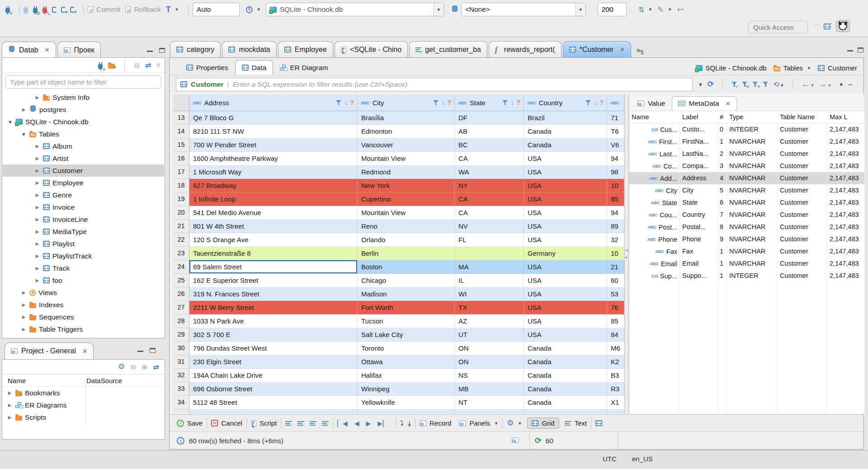  What do you see at coordinates (566, 103) in the screenshot?
I see `column-header-country: ABCCountry↕?` at bounding box center [566, 103].